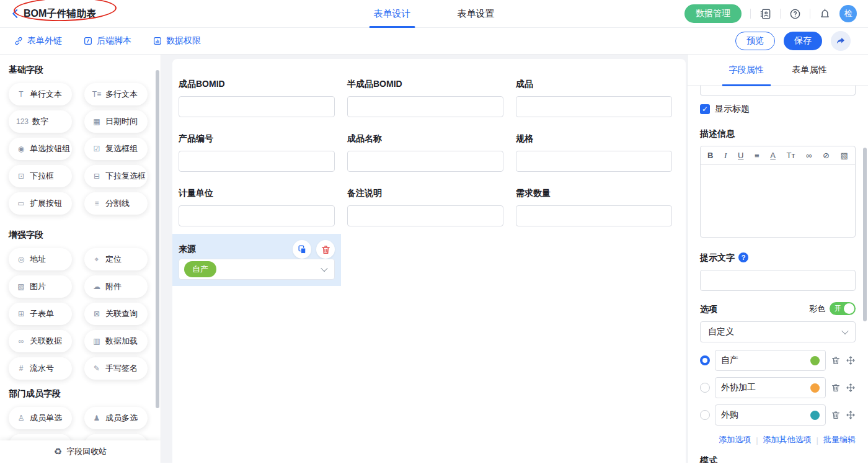 Image resolution: width=868 pixels, height=464 pixels. Describe the element at coordinates (116, 368) in the screenshot. I see `field-type-signature: ✎手写签名` at that location.